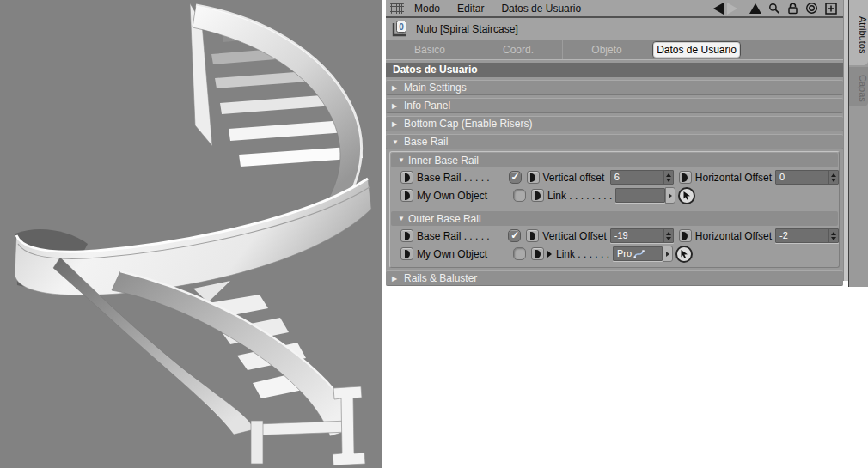 The height and width of the screenshot is (468, 868). I want to click on search-icon, so click(774, 9).